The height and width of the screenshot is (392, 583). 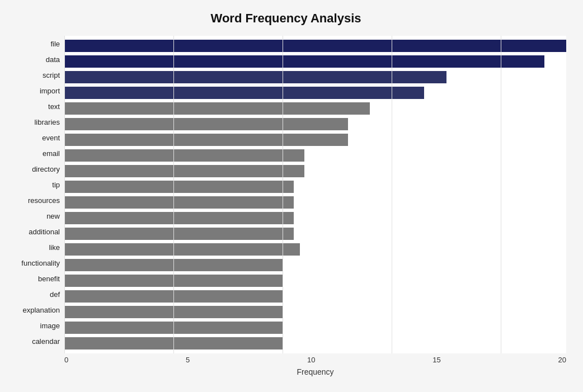 What do you see at coordinates (51, 153) in the screenshot?
I see `y-label: email` at bounding box center [51, 153].